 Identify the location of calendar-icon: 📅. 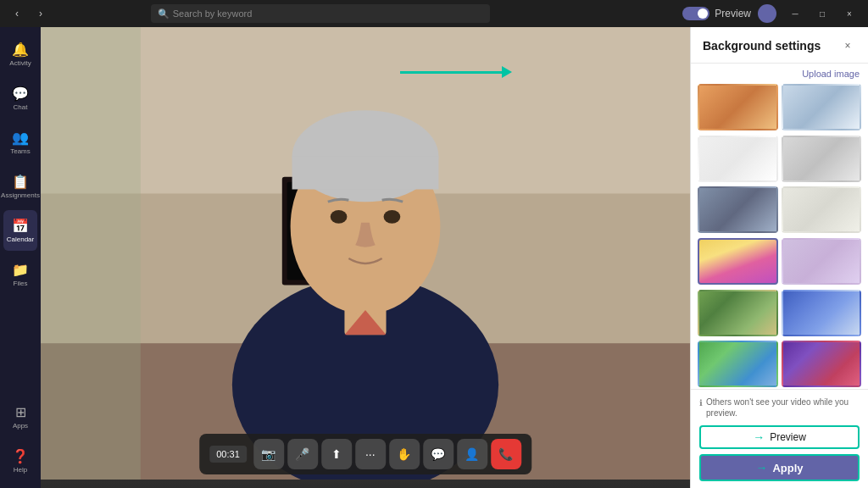
(20, 225).